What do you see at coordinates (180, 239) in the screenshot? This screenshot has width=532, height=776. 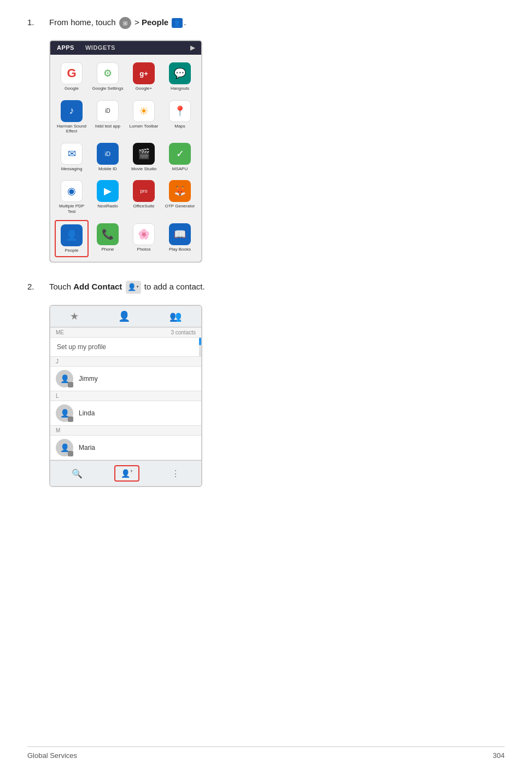 I see `app-playbooks: 📖 Play Books` at bounding box center [180, 239].